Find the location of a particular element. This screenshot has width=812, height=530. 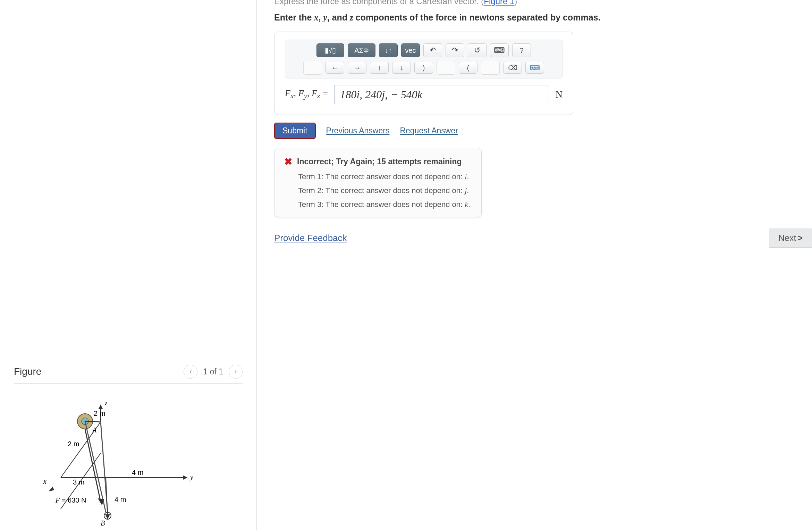

figure-counter: 1 of 1 is located at coordinates (213, 372).